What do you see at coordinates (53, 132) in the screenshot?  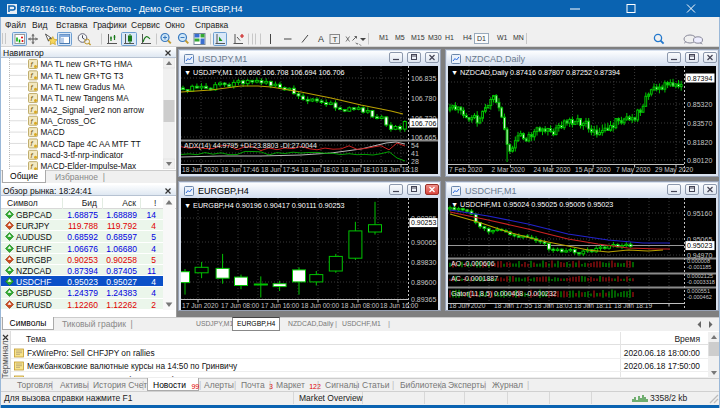 I see `svg-text: MACD` at bounding box center [53, 132].